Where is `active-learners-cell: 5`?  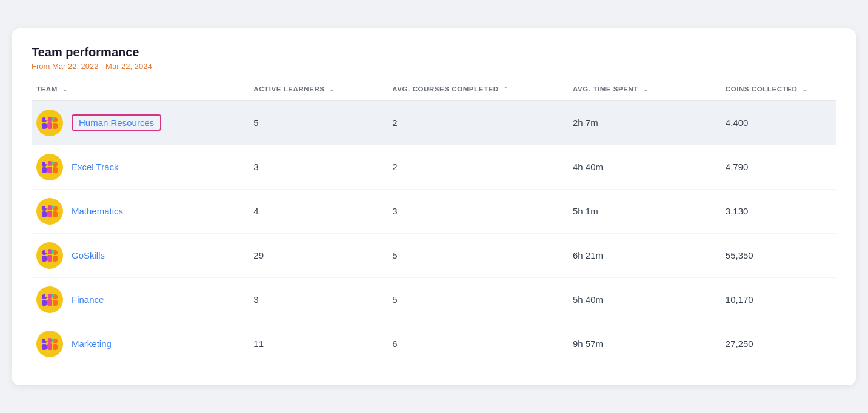 active-learners-cell: 5 is located at coordinates (322, 123).